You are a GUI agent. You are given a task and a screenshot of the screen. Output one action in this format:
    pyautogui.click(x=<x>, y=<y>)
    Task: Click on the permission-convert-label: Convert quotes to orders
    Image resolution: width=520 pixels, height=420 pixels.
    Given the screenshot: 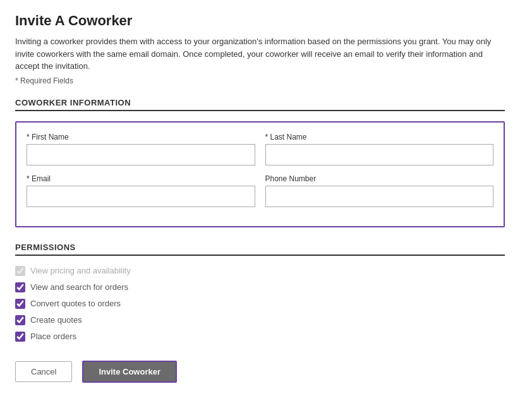 What is the action you would take?
    pyautogui.click(x=76, y=303)
    